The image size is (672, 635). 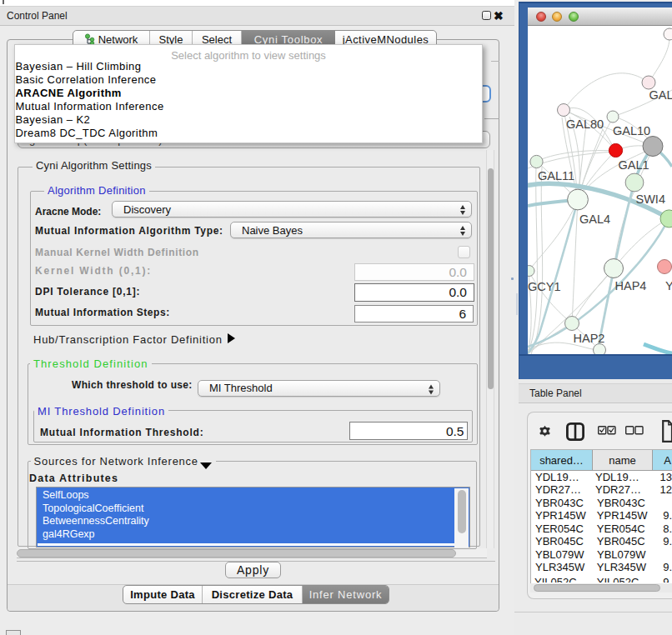 I want to click on svg-text: HAP4, so click(x=631, y=286).